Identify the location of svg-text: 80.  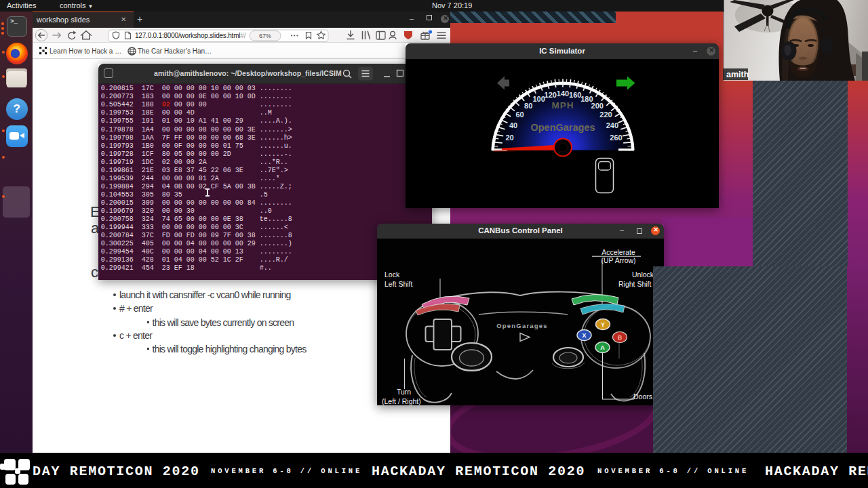
(528, 106).